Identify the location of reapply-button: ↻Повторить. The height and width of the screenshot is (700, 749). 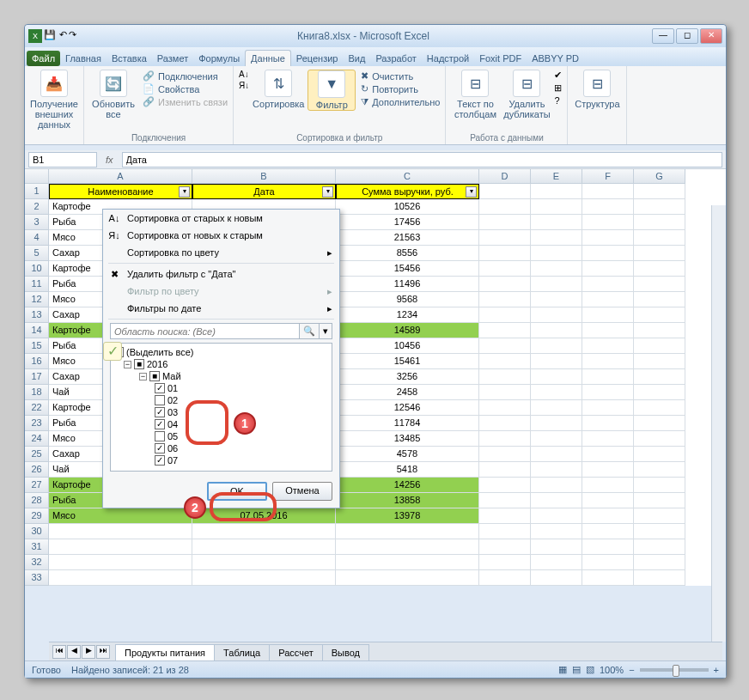
(400, 89).